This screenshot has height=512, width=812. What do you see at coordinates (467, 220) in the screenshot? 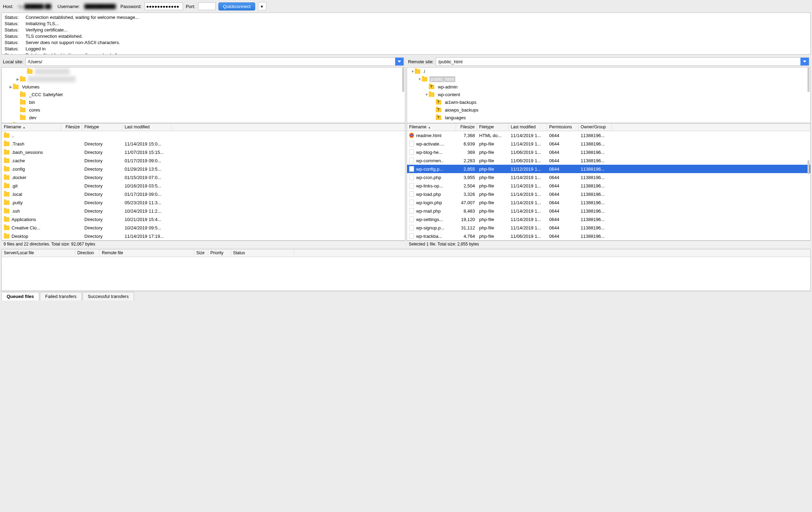
I see `filesize: 19,120` at bounding box center [467, 220].